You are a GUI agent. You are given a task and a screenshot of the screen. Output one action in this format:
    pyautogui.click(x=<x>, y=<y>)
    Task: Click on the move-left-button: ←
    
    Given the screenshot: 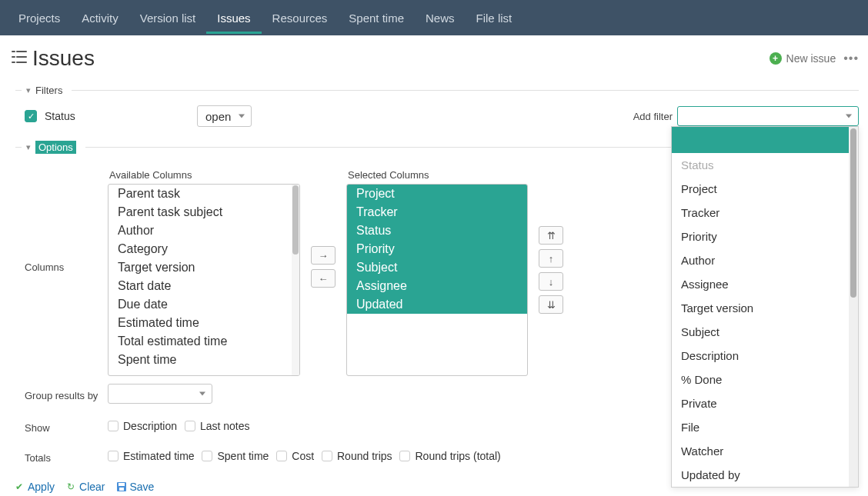 What is the action you would take?
    pyautogui.click(x=323, y=278)
    